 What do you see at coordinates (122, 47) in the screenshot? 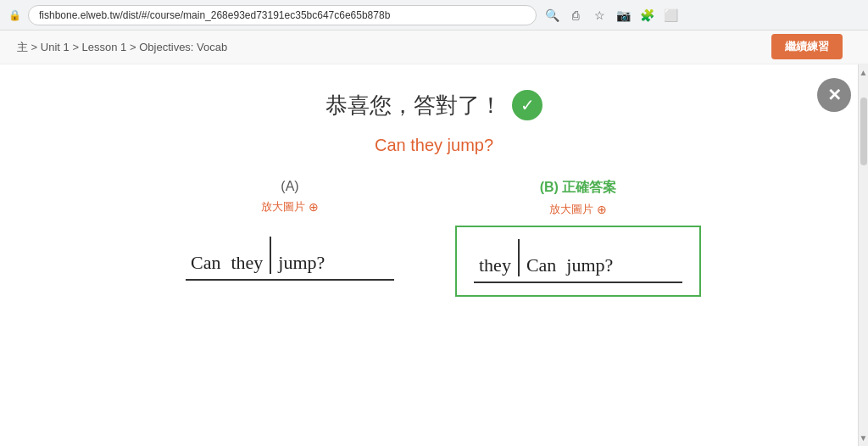
I see `breadcrumb: 主 > Unit 1 > Lesson 1 > Objectives: Voca…` at bounding box center [122, 47].